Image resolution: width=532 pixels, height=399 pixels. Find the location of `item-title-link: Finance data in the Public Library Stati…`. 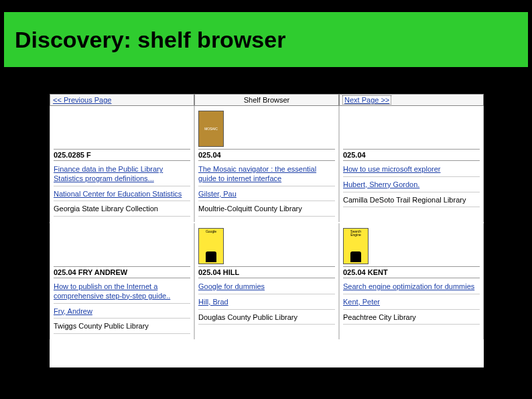

item-title-link: Finance data in the Public Library Stati… is located at coordinates (122, 175).